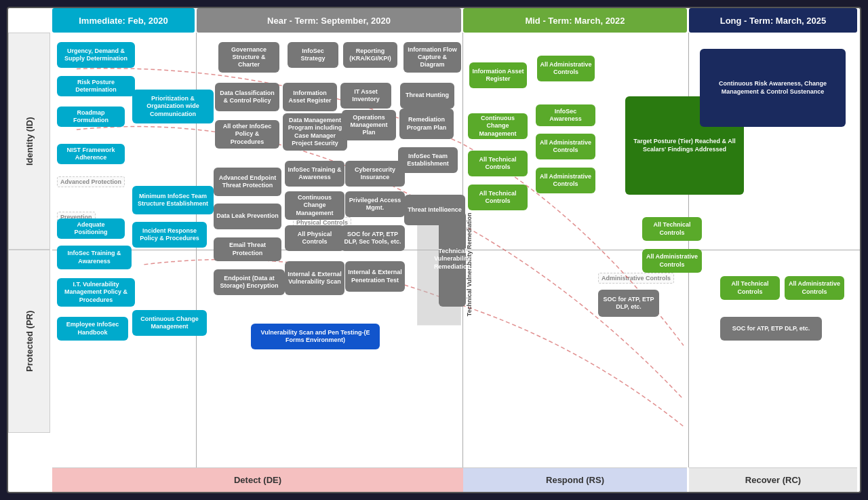 Image resolution: width=868 pixels, height=500 pixels. Describe the element at coordinates (575, 20) in the screenshot. I see `header-mid-text: Mid - Term: March, 2022` at that location.